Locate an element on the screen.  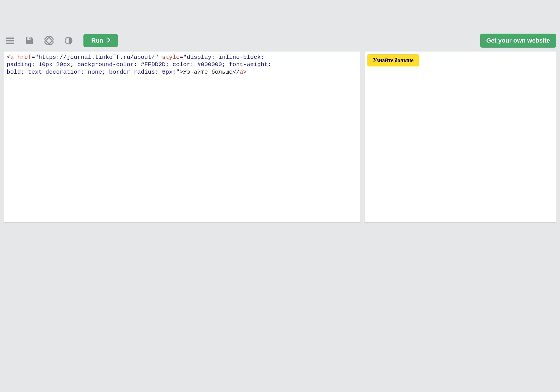
rotate-icon is located at coordinates (49, 41).